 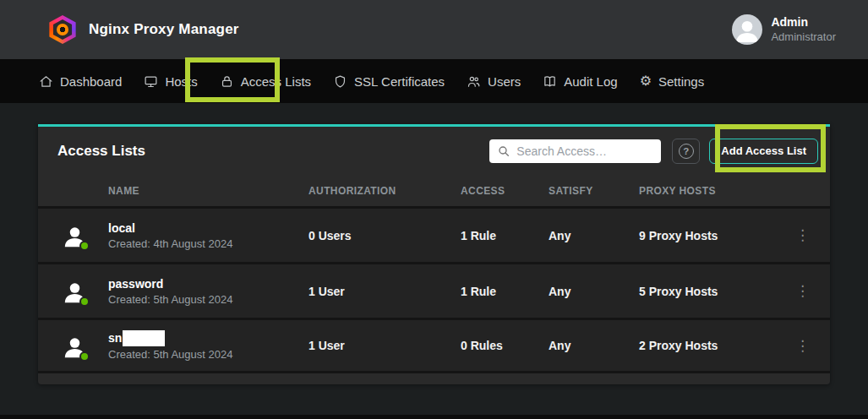 What do you see at coordinates (80, 81) in the screenshot?
I see `nav-item-dashboard: Dashboard` at bounding box center [80, 81].